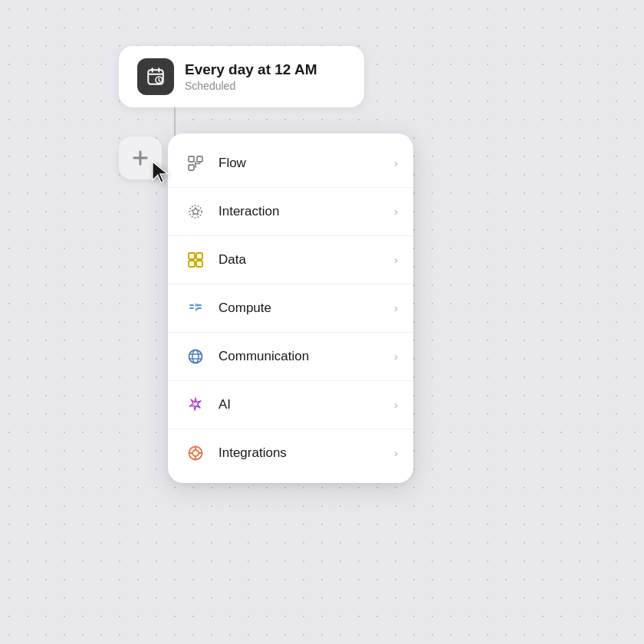 The image size is (644, 644). What do you see at coordinates (396, 163) in the screenshot?
I see `flow-chevron: ›` at bounding box center [396, 163].